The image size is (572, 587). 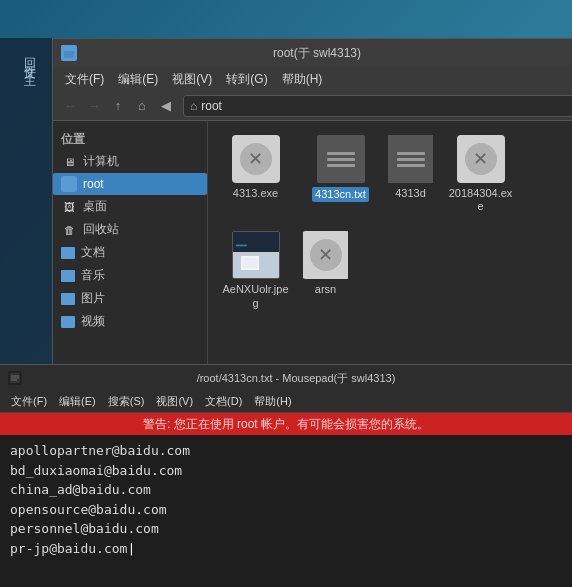 I want to click on editor-menu-file: 文件(F), so click(x=29, y=402).